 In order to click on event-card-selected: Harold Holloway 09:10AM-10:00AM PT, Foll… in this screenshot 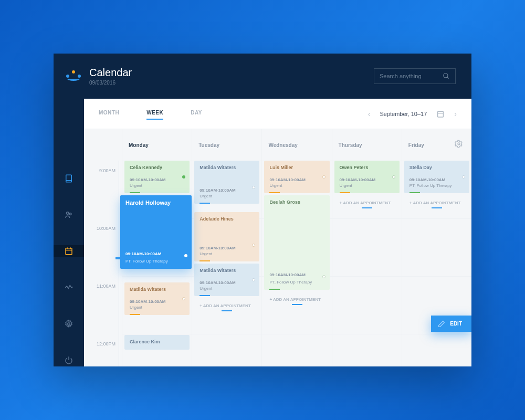, I will do `click(156, 232)`.